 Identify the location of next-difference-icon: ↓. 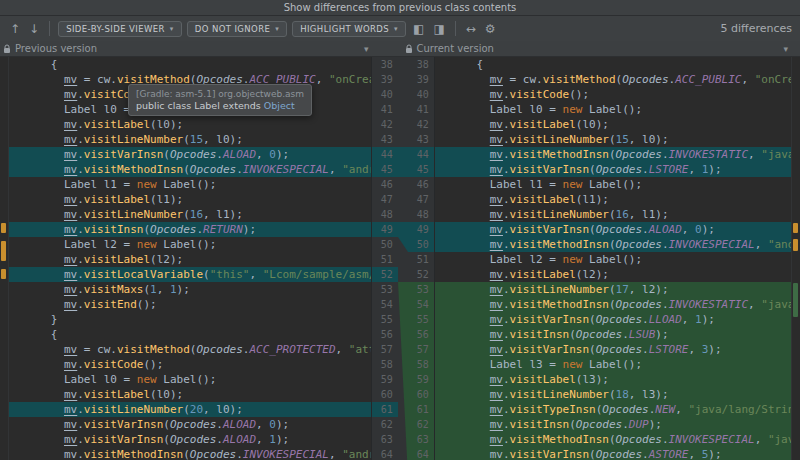
(34, 29).